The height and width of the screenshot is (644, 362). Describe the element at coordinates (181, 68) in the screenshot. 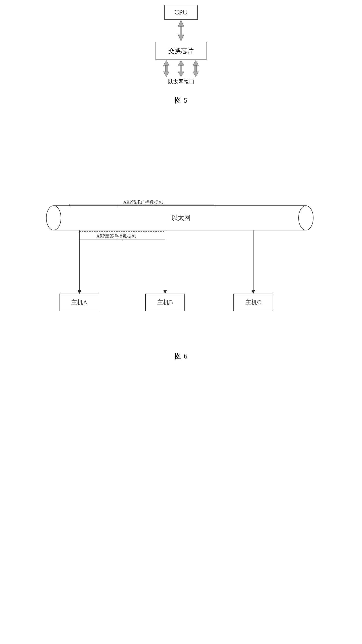

I see `triple-arrows` at that location.